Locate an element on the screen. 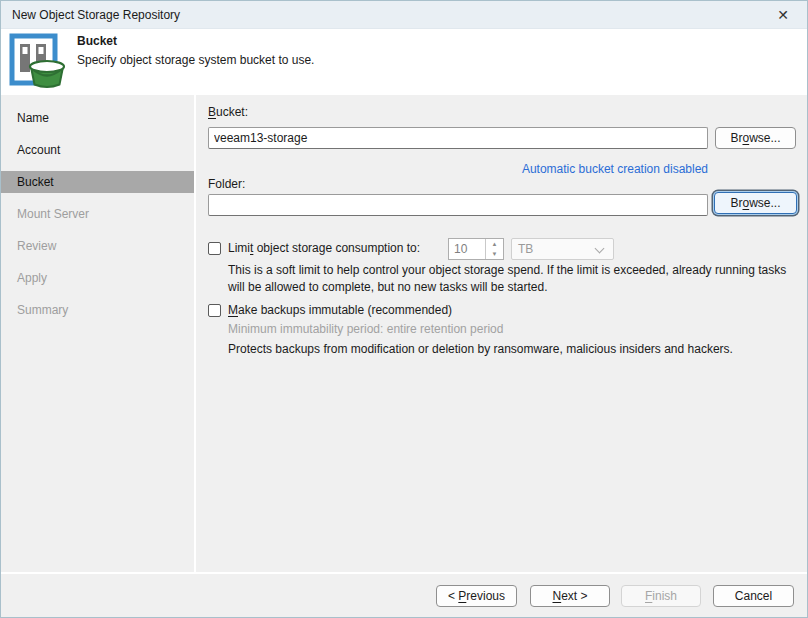 This screenshot has height=618, width=808. next-button: Next > is located at coordinates (570, 596).